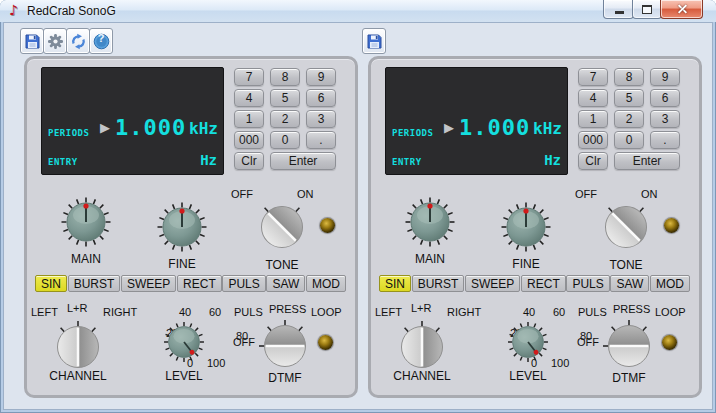 The width and height of the screenshot is (716, 413). What do you see at coordinates (632, 309) in the screenshot?
I see `dtmf-press-label: PRESS` at bounding box center [632, 309].